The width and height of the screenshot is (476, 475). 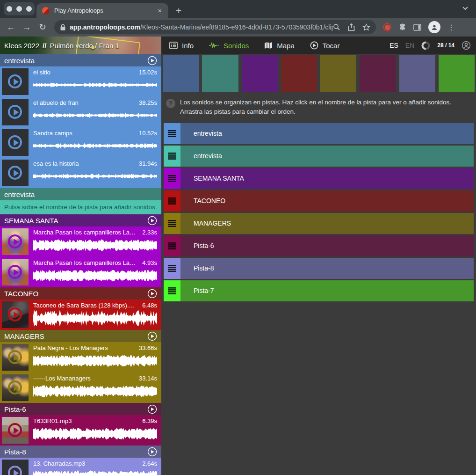 I want to click on sidebar-track-header: SEMANA SANTA, so click(x=80, y=220).